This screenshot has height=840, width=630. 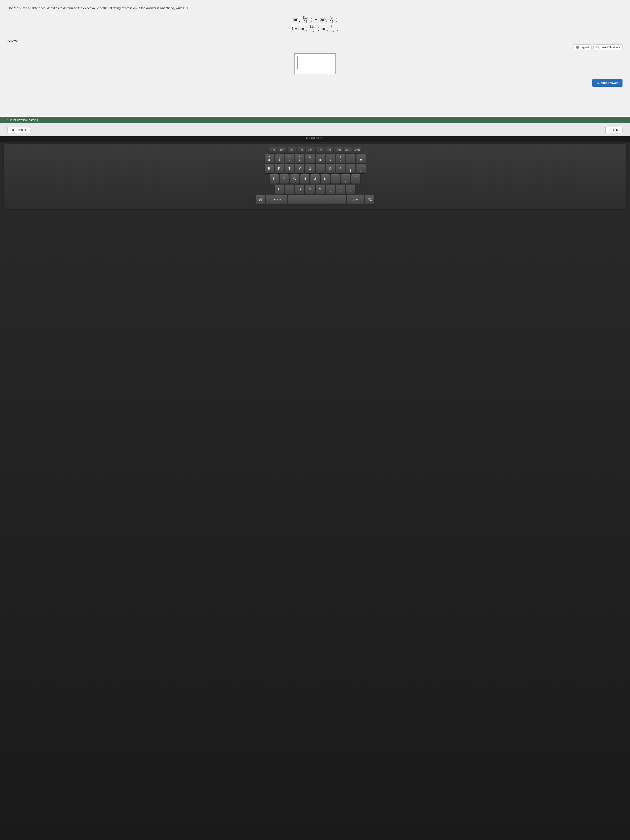 I want to click on number-row: #3 $4 %5 ^6 &7 *8 (9 )0 _− +=, so click(x=315, y=159).